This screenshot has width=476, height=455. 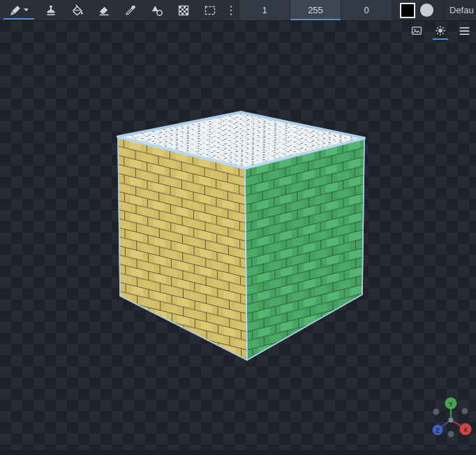 What do you see at coordinates (238, 10) in the screenshot?
I see `main-toolbar: Defau` at bounding box center [238, 10].